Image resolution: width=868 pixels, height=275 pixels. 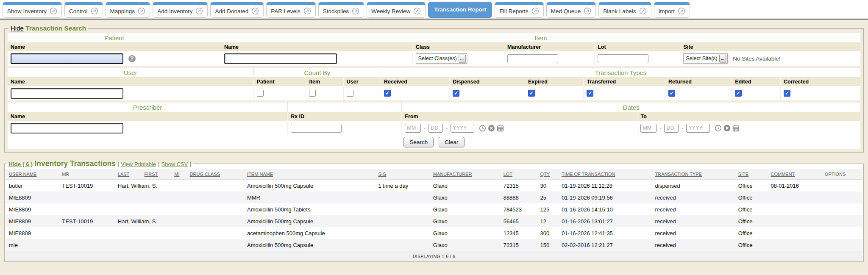 What do you see at coordinates (623, 58) in the screenshot?
I see `lot-input` at bounding box center [623, 58].